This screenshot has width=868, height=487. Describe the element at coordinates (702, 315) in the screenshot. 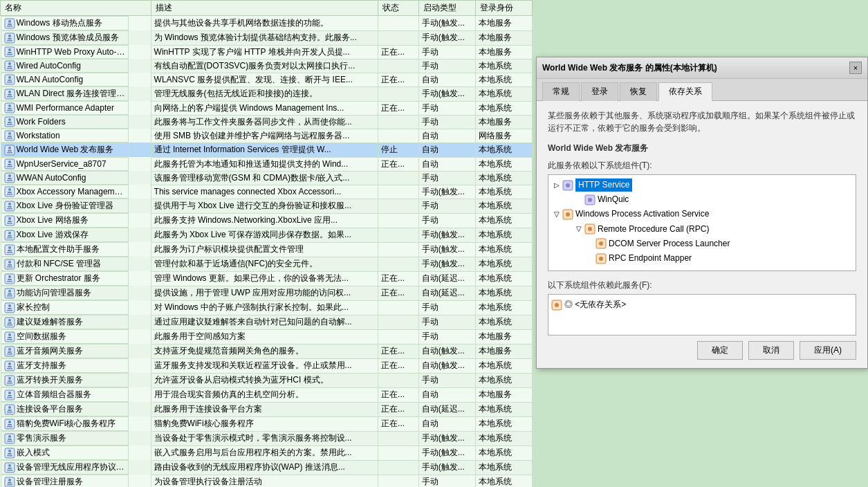

I see `no-dependency-tree: ◎ <无依存关系>` at that location.